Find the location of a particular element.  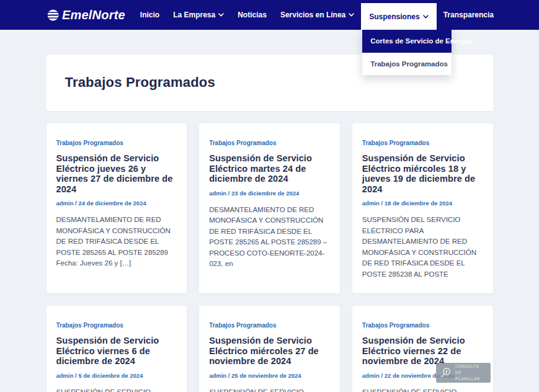

dropdown-item-cortes-de-servicio: Cortes de Servicio de Energía is located at coordinates (407, 41).